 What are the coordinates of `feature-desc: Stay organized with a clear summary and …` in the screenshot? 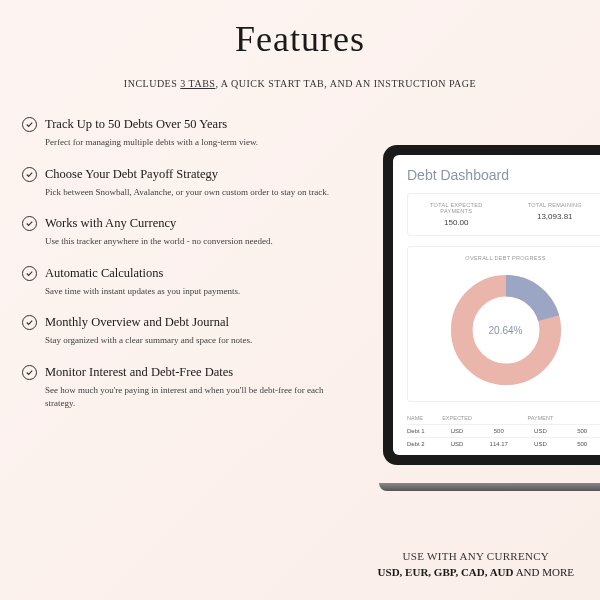 It's located at (188, 340).